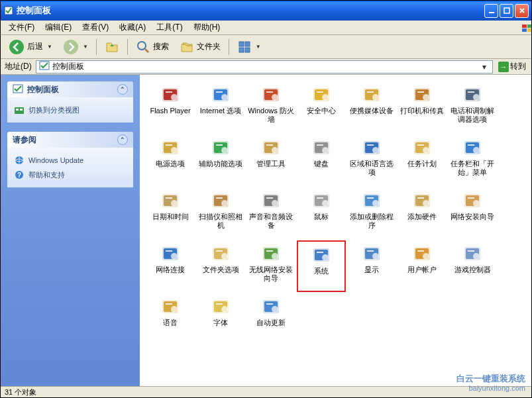 The height and width of the screenshot is (398, 532). I want to click on link-label: 切换到分类视图, so click(54, 110).